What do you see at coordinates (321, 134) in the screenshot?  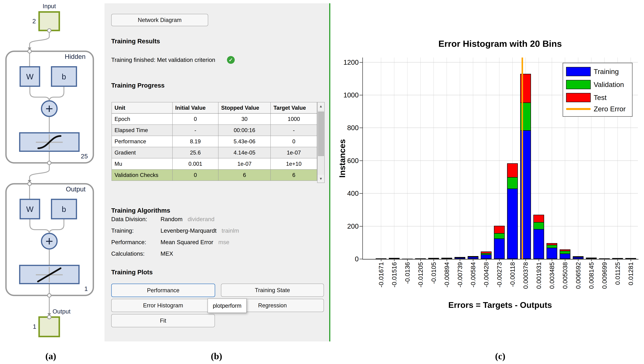 I see `scrollbar-thumb` at bounding box center [321, 134].